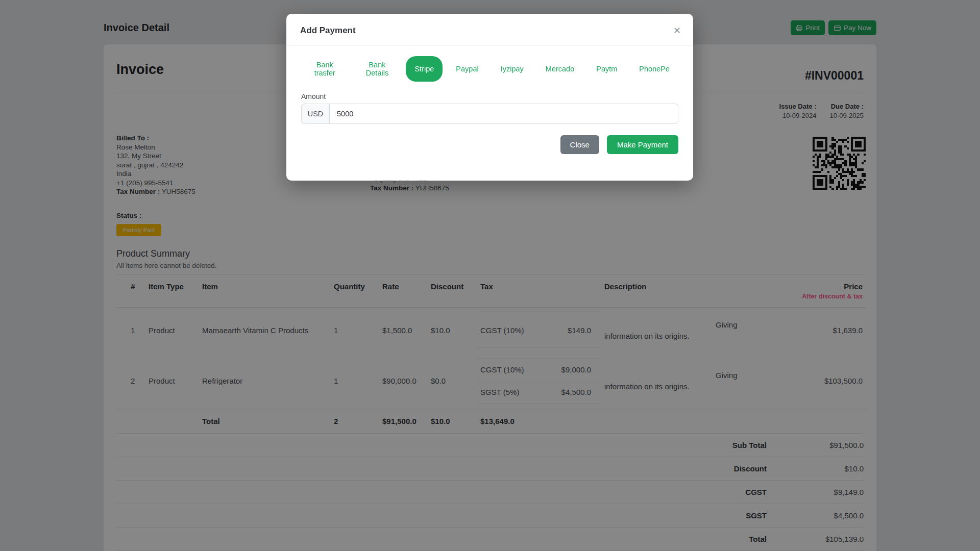 This screenshot has height=551, width=980. Describe the element at coordinates (643, 145) in the screenshot. I see `make-payment-button: Make Payment` at that location.